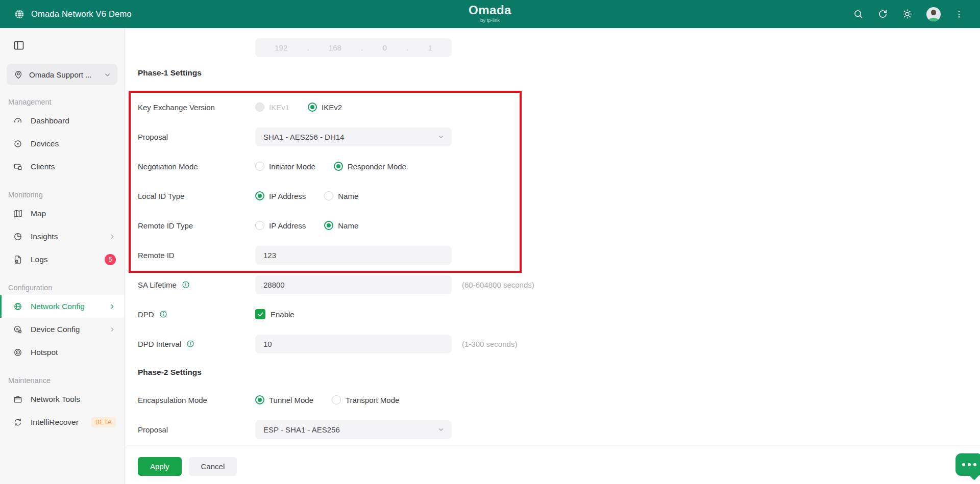  Describe the element at coordinates (859, 14) in the screenshot. I see `search-icon` at that location.